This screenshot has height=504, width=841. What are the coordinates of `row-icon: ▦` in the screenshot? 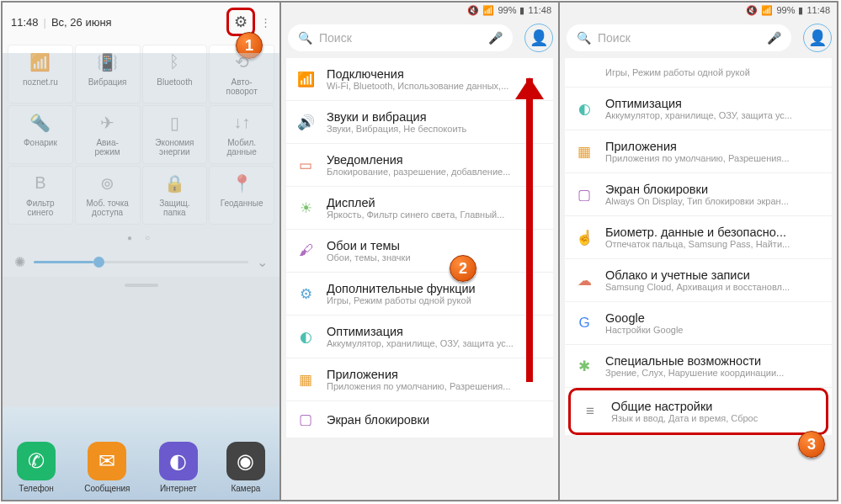 It's located at (306, 380).